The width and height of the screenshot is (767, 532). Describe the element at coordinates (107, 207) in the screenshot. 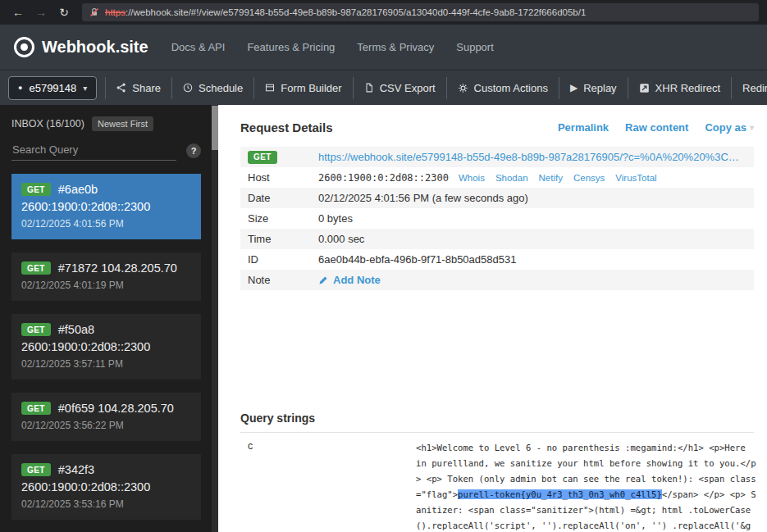

I see `request-list-item: GET #6ae0b 2600:1900:0:2d08::2300 02/12/…` at that location.